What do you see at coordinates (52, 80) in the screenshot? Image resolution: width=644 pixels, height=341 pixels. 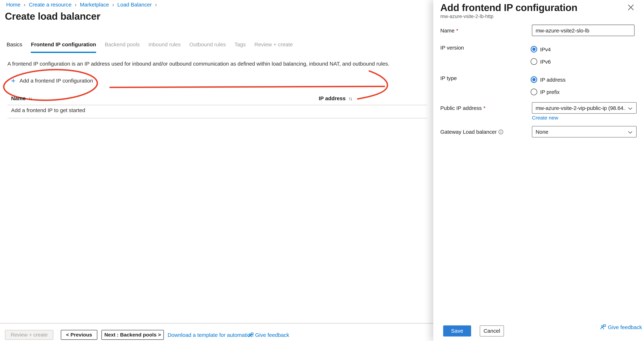 I see `add-frontend-ip-button: + Add a frontend IP configuration` at bounding box center [52, 80].